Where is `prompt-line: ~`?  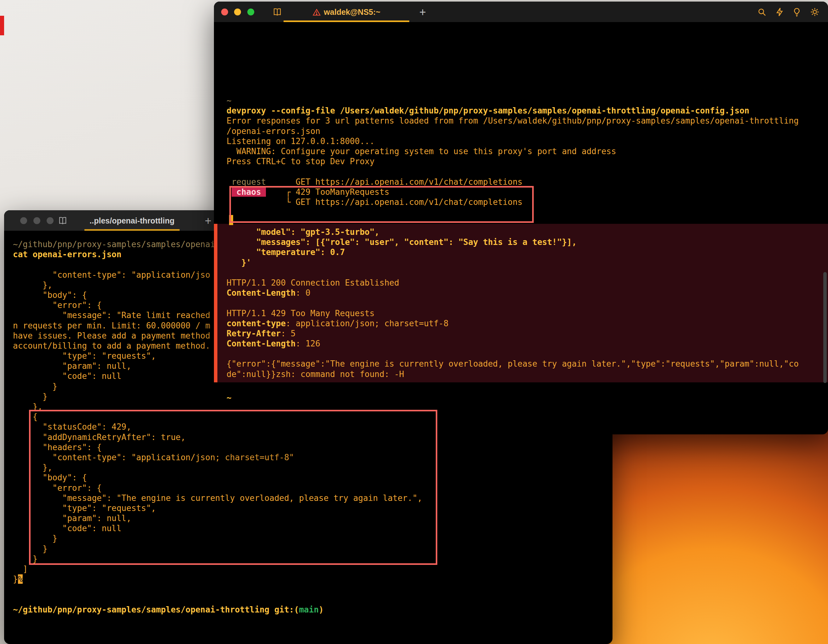
prompt-line: ~ is located at coordinates (229, 397).